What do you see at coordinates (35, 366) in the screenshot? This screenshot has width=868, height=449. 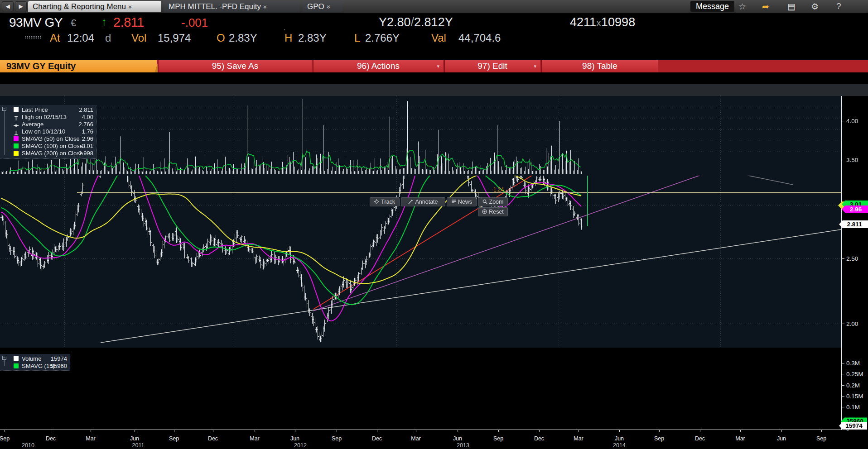 I see `legend-row: SMAVG (15)35960` at bounding box center [35, 366].